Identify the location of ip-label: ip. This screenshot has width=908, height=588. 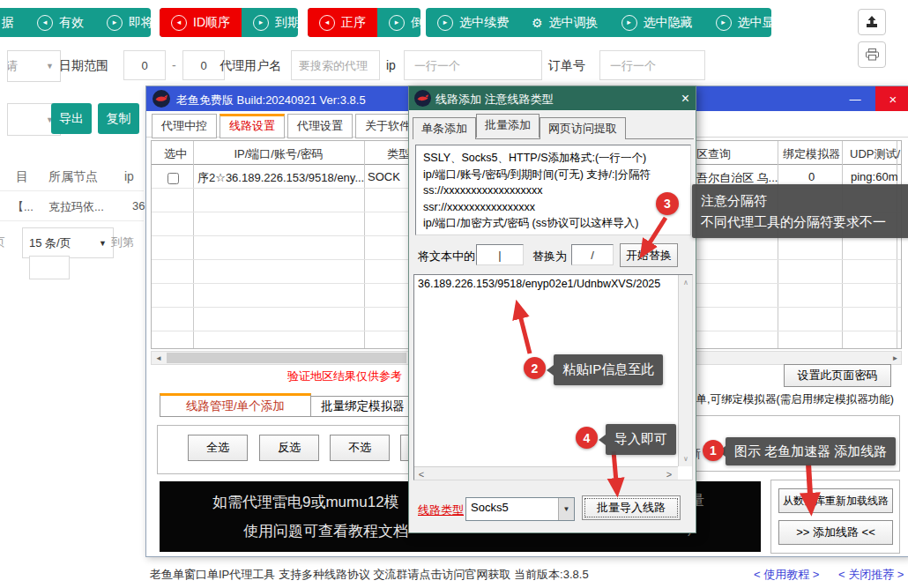
(391, 65).